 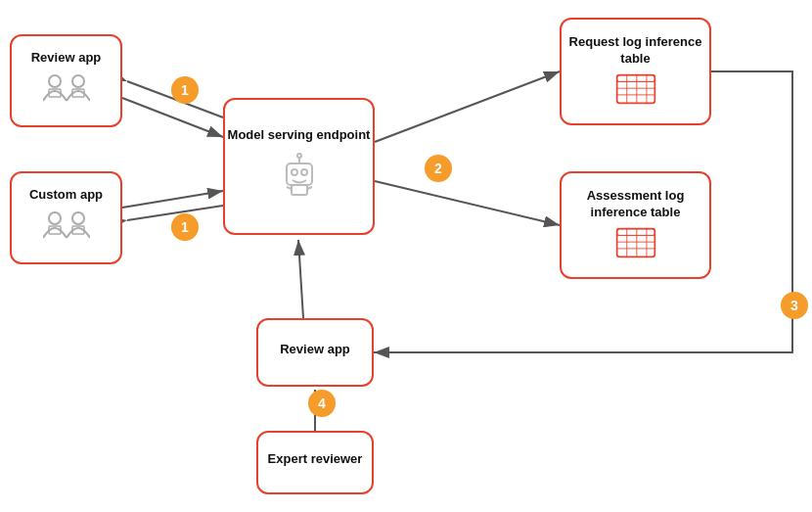 What do you see at coordinates (636, 91) in the screenshot?
I see `request-log-icon` at bounding box center [636, 91].